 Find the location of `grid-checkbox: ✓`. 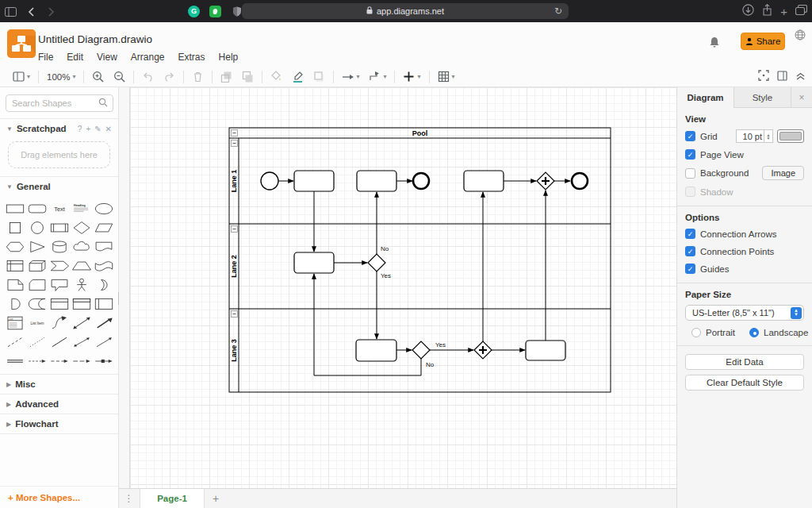

grid-checkbox: ✓ is located at coordinates (690, 137).